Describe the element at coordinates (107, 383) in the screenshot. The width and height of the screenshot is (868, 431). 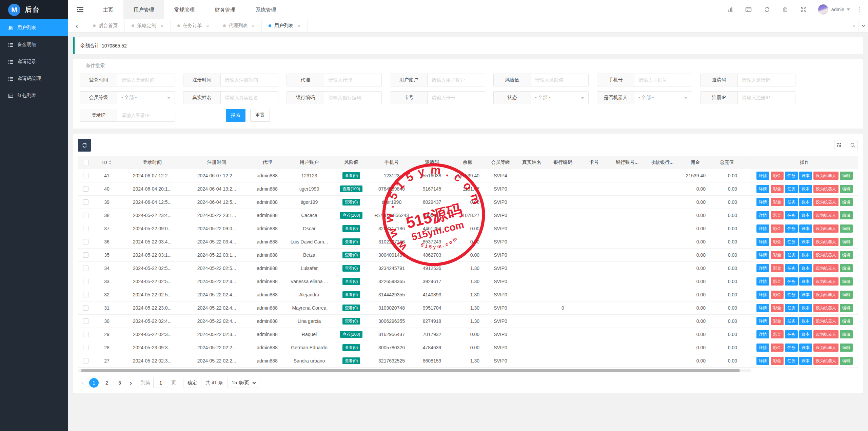
I see `page-number: 2` at that location.